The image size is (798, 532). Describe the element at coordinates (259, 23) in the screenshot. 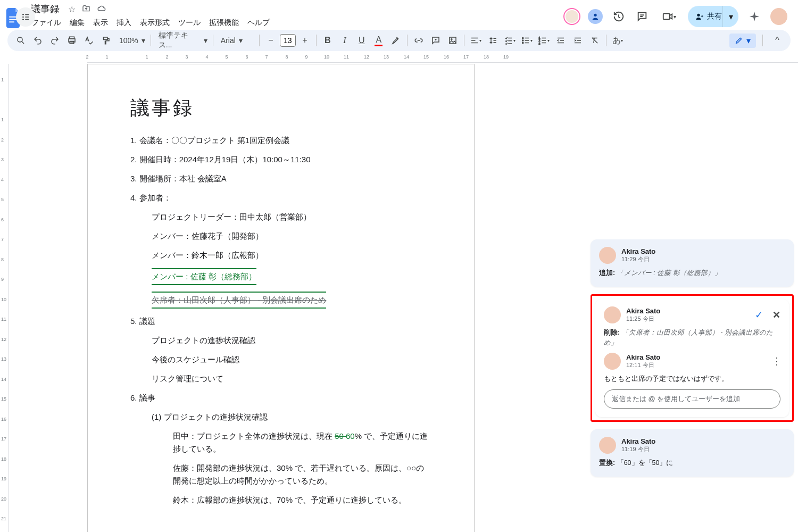

I see `menu-help: ヘルプ` at that location.